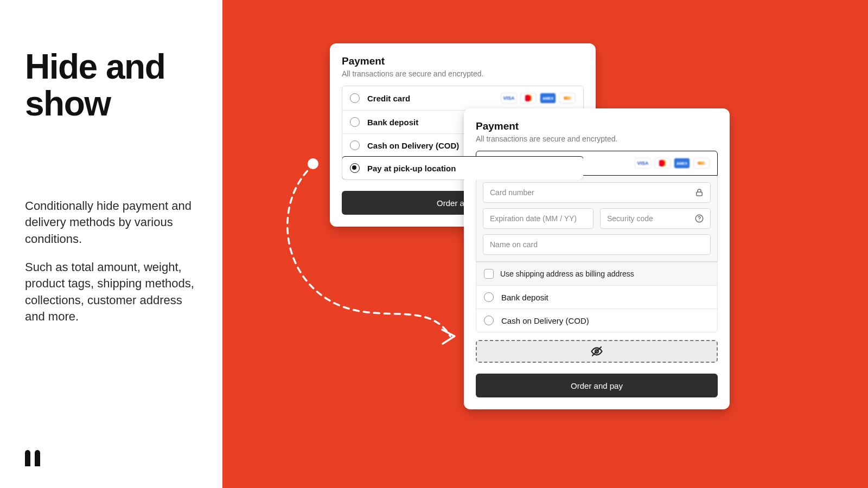 Image resolution: width=868 pixels, height=488 pixels. Describe the element at coordinates (597, 274) in the screenshot. I see `billing-same-as-shipping: Use shipping address as billing address` at that location.